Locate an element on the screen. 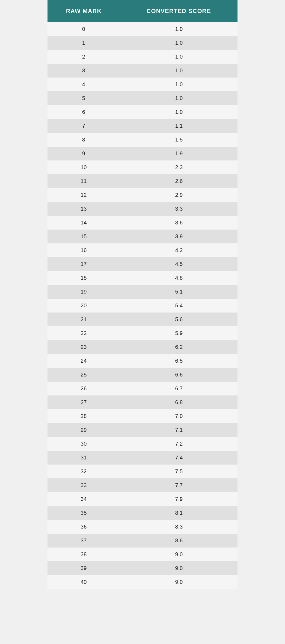 This screenshot has height=644, width=285. raw-mark-cell: 7 is located at coordinates (84, 126).